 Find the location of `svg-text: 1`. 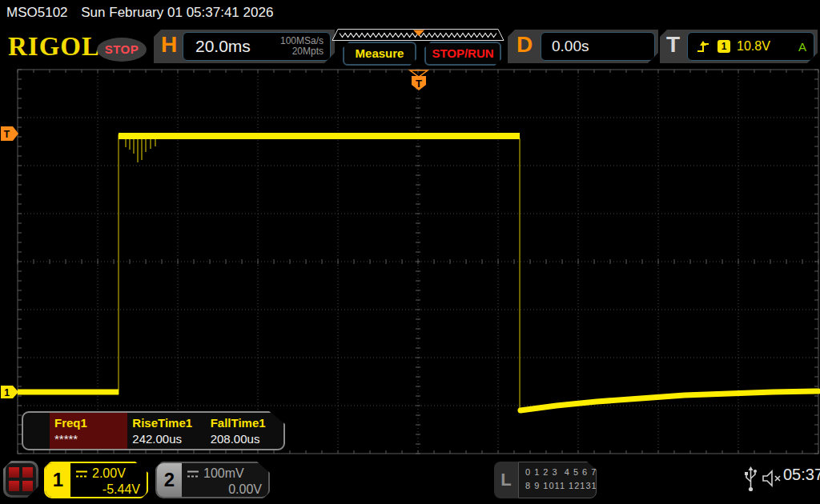

svg-text: 1 is located at coordinates (6, 393).